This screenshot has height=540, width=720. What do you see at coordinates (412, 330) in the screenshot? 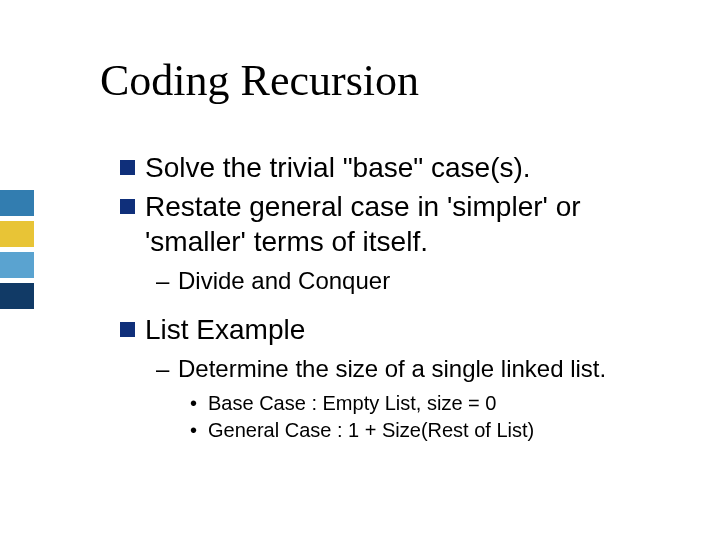
I see `bullet-text: List Example` at bounding box center [412, 330].